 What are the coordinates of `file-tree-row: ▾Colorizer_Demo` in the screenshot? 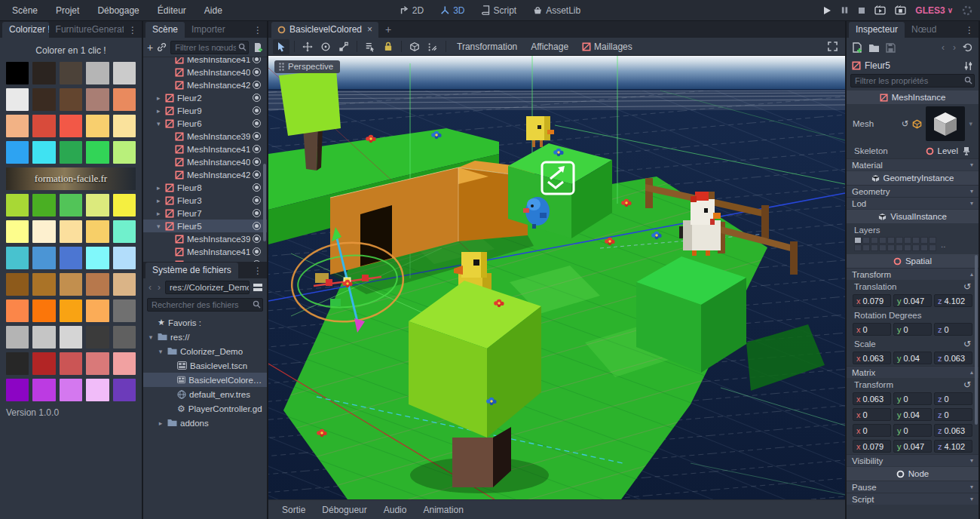 It's located at (205, 352).